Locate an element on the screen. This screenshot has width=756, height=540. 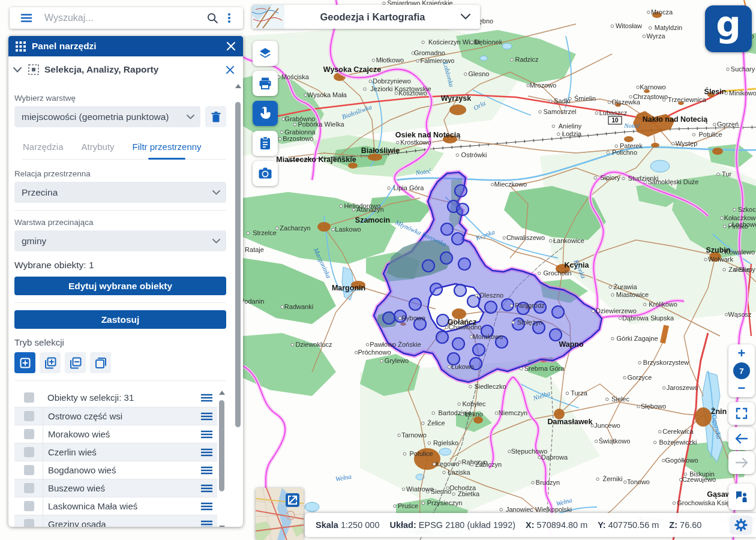
tab-filtr-przestrzenny: Filtr przestrzenny is located at coordinates (167, 148).